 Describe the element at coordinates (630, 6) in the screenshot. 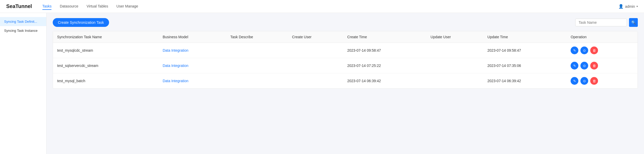

I see `username-label: admin` at that location.